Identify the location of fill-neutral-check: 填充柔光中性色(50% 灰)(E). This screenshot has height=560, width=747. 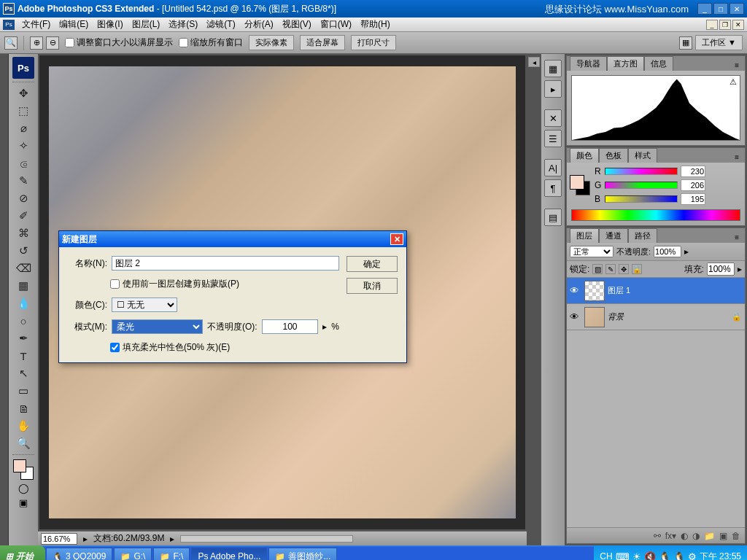
(170, 347).